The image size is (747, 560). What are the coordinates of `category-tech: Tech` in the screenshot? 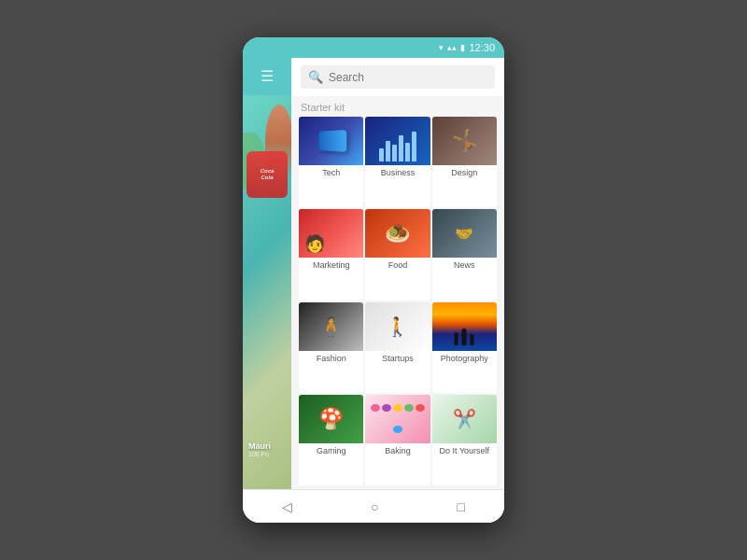 It's located at (331, 162).